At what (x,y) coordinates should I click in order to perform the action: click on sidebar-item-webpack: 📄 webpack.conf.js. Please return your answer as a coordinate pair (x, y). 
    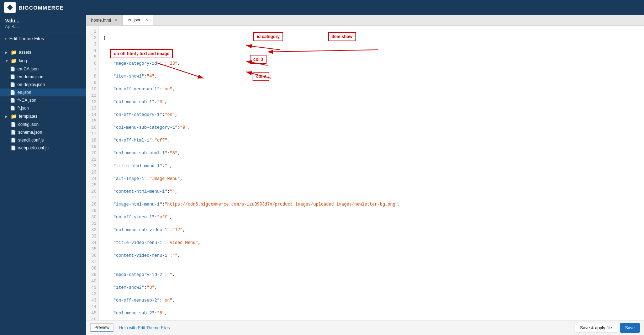
    Looking at the image, I should click on (43, 148).